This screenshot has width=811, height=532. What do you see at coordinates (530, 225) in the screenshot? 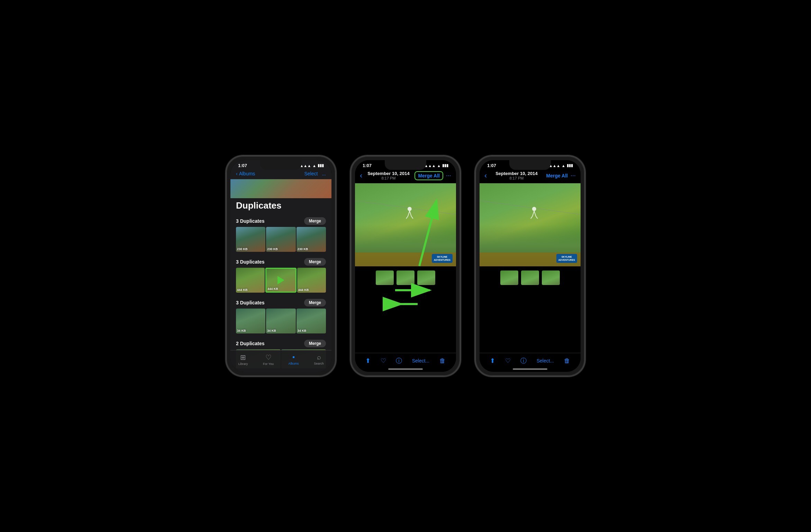
I see `main-image-3: SKYLINEADVENTURES` at bounding box center [530, 225].